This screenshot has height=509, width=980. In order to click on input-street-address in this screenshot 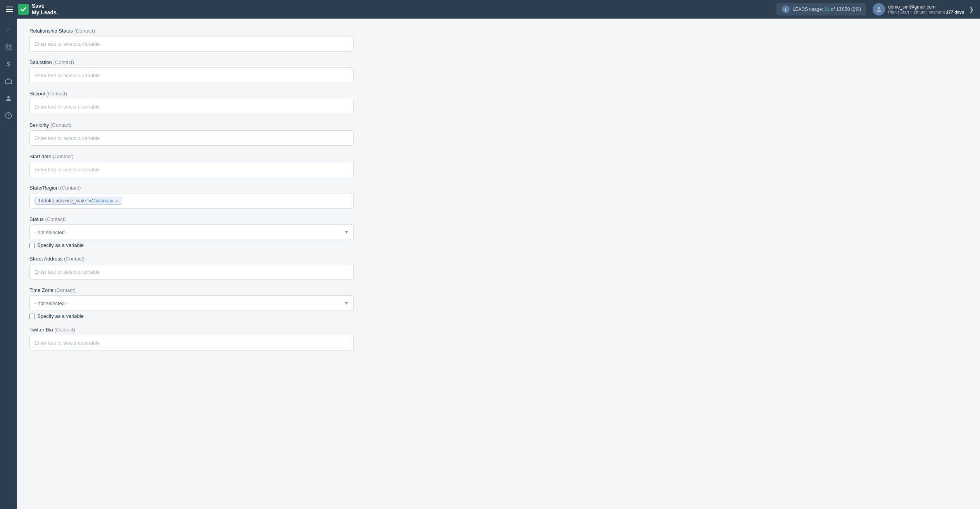, I will do `click(192, 272)`.